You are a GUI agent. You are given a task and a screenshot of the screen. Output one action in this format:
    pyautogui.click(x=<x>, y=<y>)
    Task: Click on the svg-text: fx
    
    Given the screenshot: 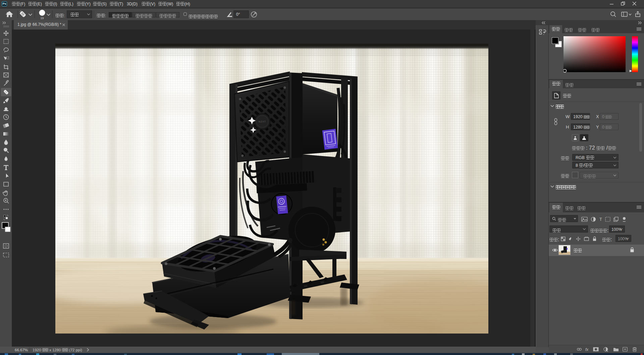 What is the action you would take?
    pyautogui.click(x=587, y=350)
    